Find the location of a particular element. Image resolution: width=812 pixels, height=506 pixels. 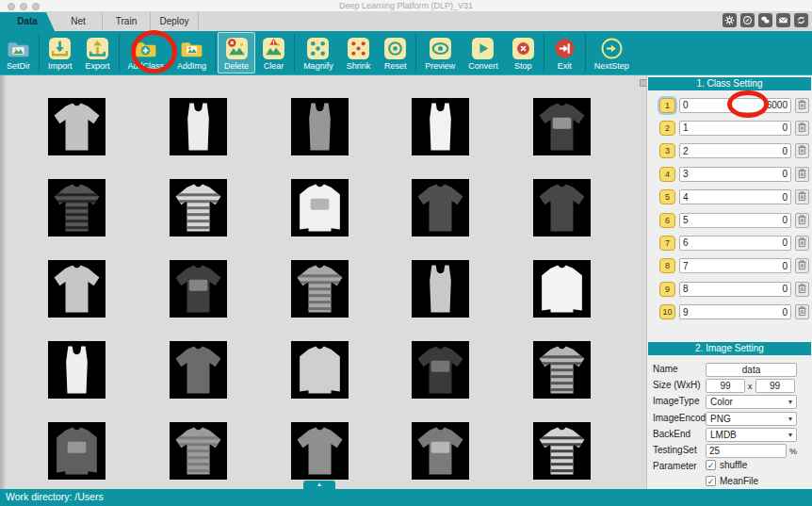

image-setting-row: ImageEncodePNG▾ is located at coordinates (729, 418).